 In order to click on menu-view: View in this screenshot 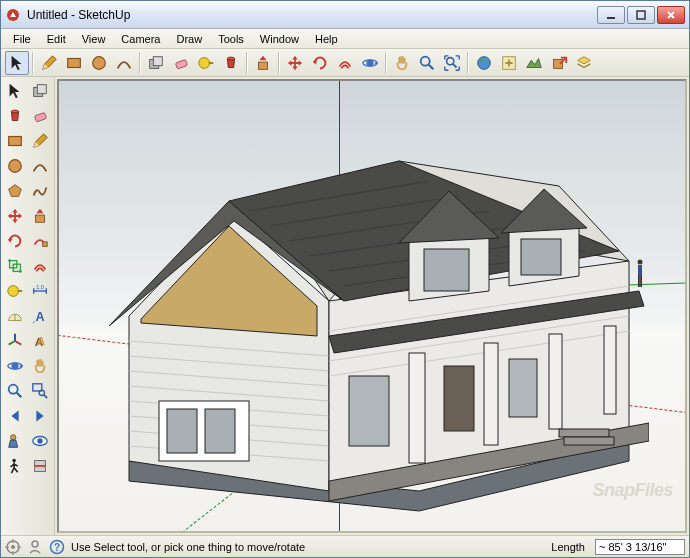, I will do `click(94, 39)`.